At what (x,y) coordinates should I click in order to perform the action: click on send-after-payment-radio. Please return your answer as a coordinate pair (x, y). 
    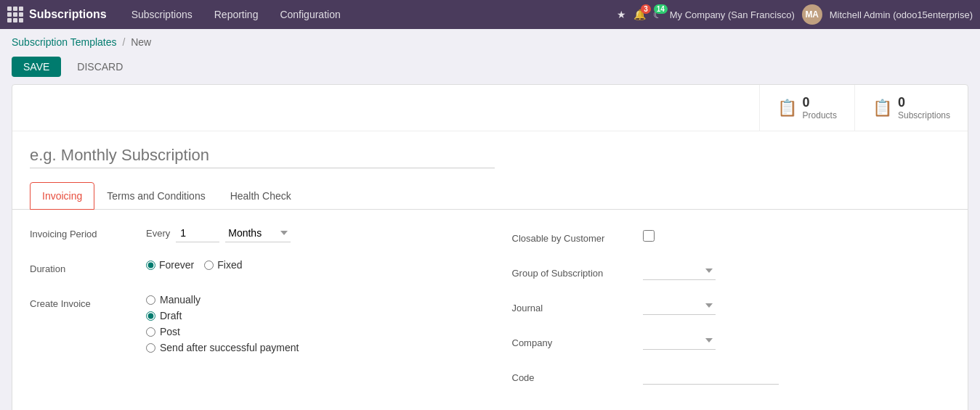
    Looking at the image, I should click on (151, 348).